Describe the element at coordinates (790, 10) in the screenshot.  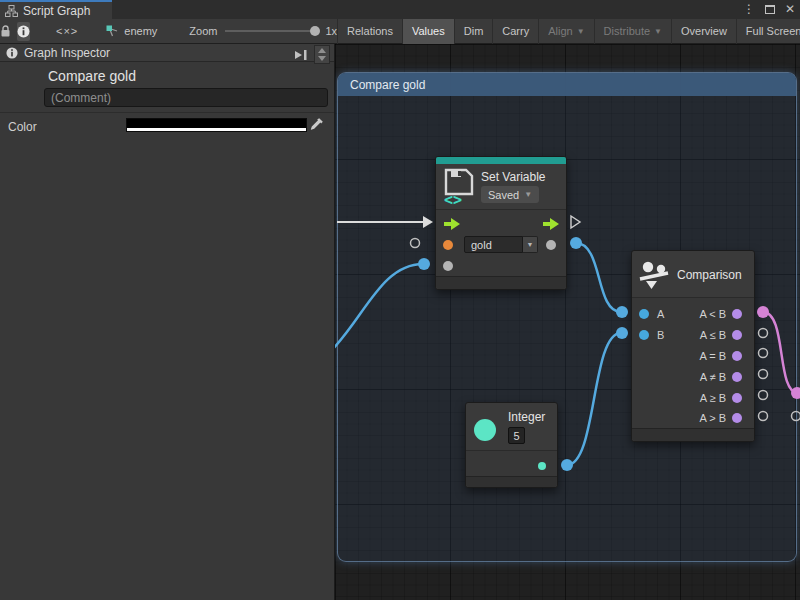
I see `close-icon: ✕` at that location.